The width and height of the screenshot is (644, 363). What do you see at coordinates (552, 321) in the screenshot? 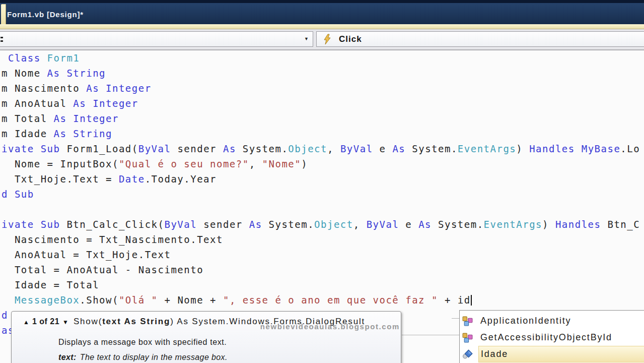
I see `completion-item: ApplicationIdentity` at bounding box center [552, 321].